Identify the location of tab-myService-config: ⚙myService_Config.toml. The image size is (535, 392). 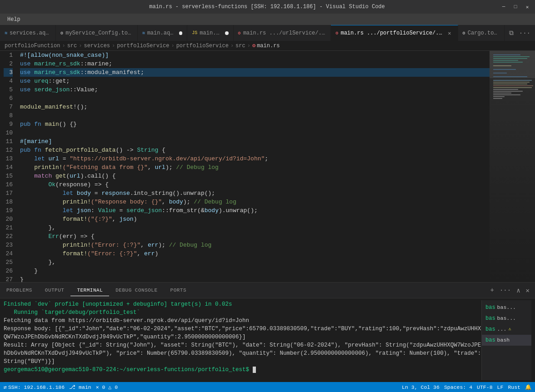
(96, 33).